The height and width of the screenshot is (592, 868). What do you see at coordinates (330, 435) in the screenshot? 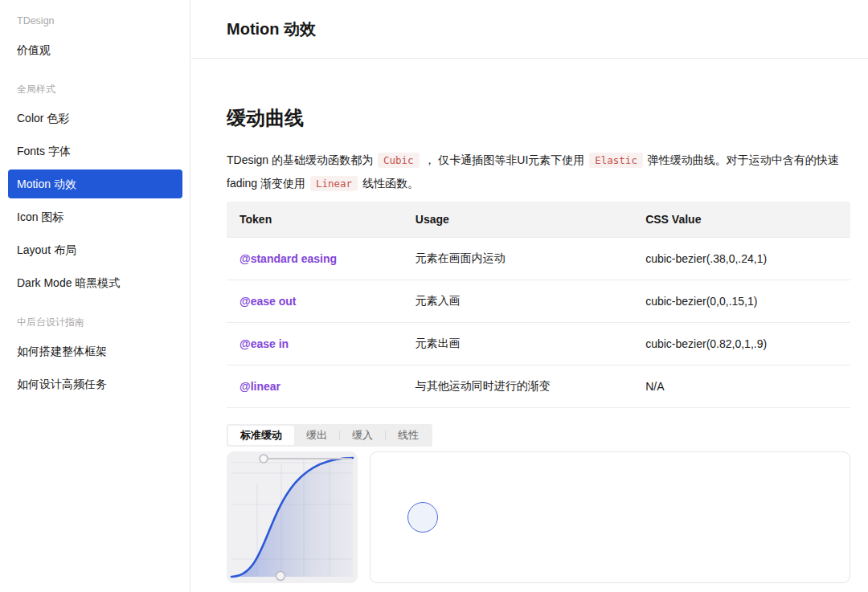
I see `easing-tabbar: 标准缓动 缓出 缓入 线性` at bounding box center [330, 435].